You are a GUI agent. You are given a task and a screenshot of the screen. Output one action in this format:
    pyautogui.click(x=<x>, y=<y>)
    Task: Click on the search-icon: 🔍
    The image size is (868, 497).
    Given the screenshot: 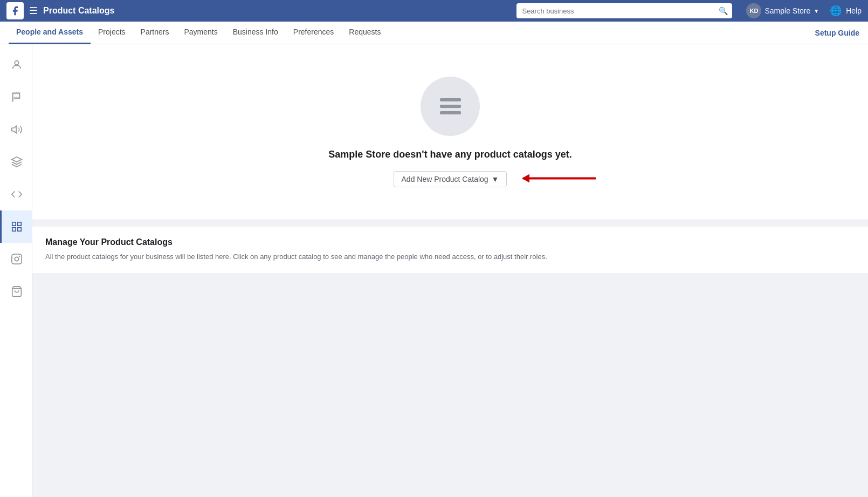 What is the action you would take?
    pyautogui.click(x=724, y=11)
    